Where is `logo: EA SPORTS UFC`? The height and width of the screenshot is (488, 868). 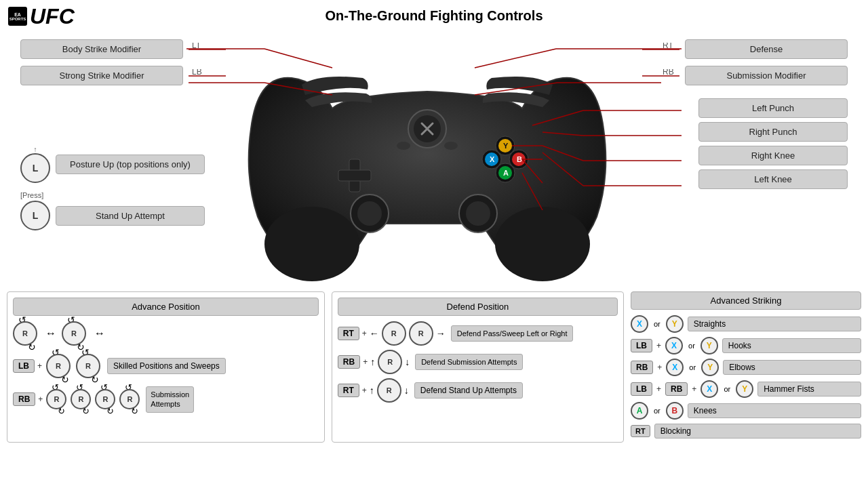
logo: EA SPORTS UFC is located at coordinates (41, 16).